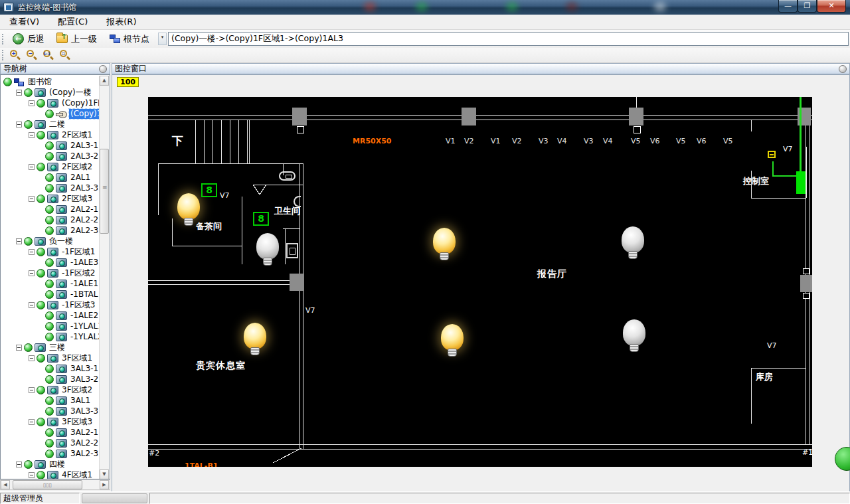 Image resolution: width=850 pixels, height=504 pixels. I want to click on tree-item-label: 2AL2-3, so click(84, 231).